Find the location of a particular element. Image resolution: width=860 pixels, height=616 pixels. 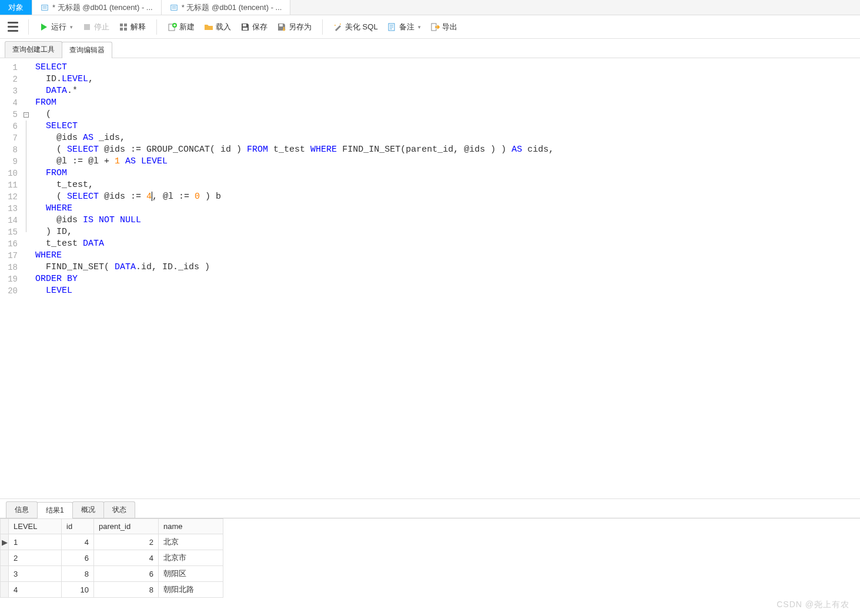

stop-button: 停止 is located at coordinates (96, 27).